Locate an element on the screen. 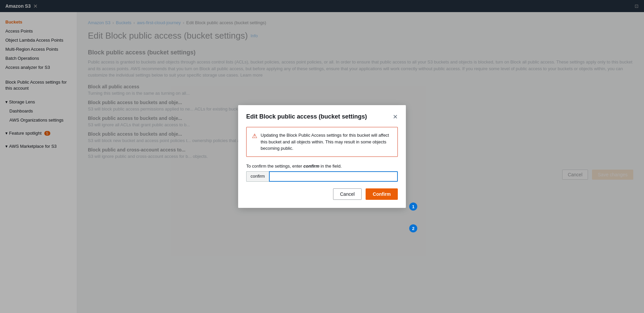 The height and width of the screenshot is (313, 644). confirm-text-input is located at coordinates (333, 177).